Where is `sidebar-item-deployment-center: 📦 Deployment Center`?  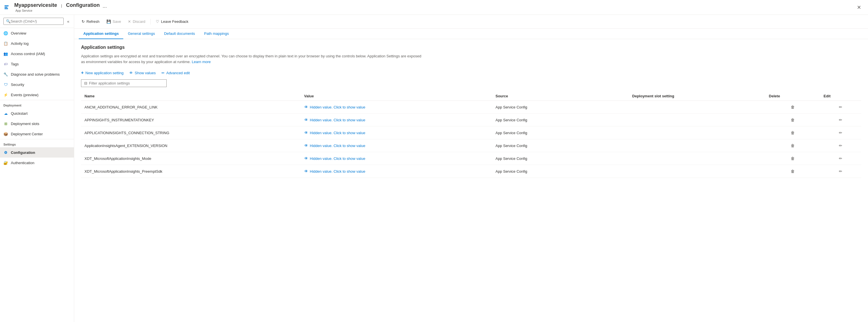
sidebar-item-deployment-center: 📦 Deployment Center is located at coordinates (37, 134).